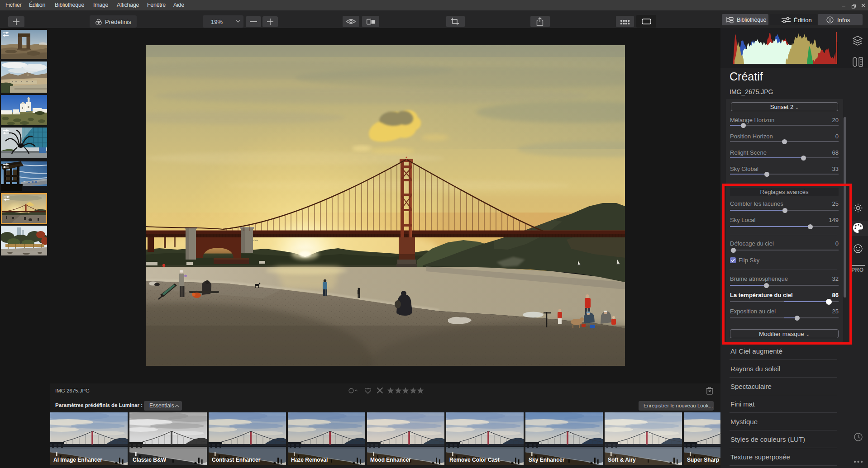 Image resolution: width=868 pixels, height=468 pixels. I want to click on svg-text: Mood Enhancer, so click(391, 460).